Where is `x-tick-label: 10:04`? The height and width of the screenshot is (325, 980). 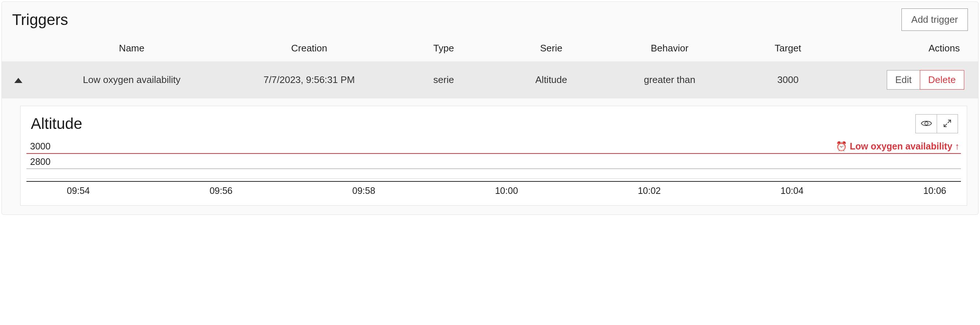
x-tick-label: 10:04 is located at coordinates (792, 191).